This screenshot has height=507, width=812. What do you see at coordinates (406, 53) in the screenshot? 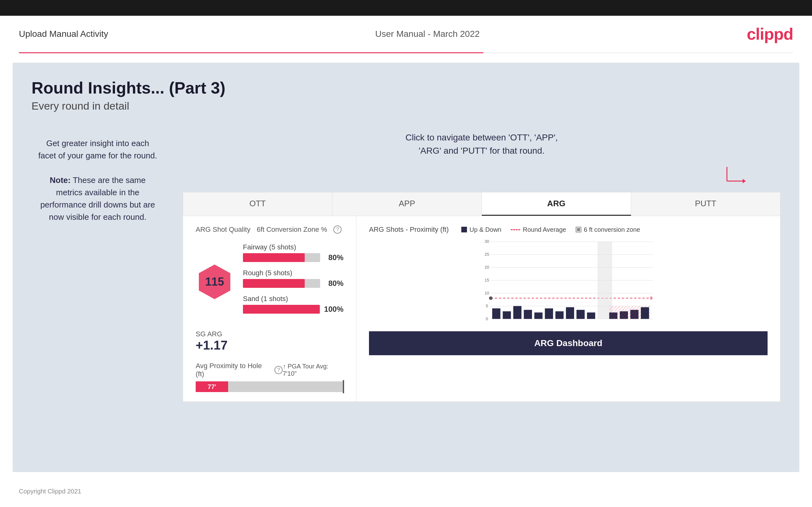
I see `header-divider` at bounding box center [406, 53].